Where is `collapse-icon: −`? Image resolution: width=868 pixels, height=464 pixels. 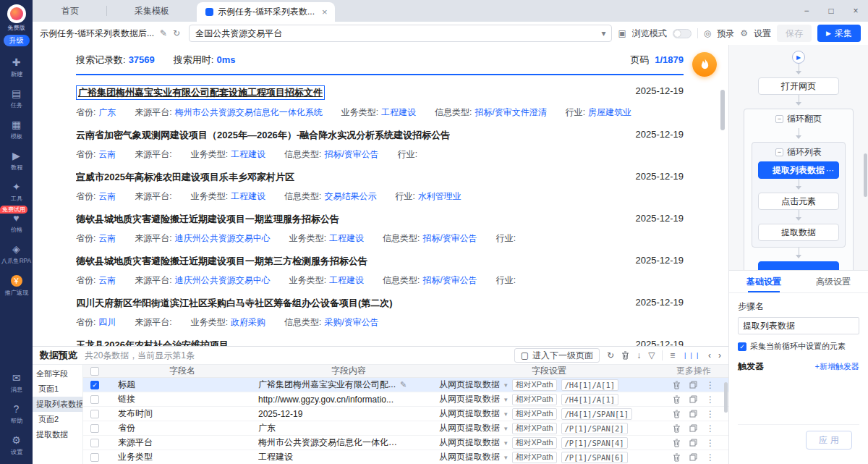 collapse-icon: − is located at coordinates (780, 152).